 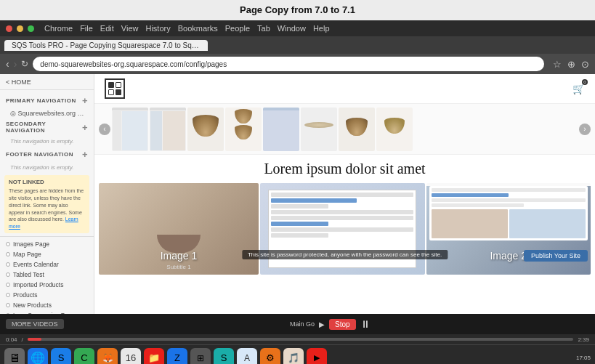 What do you see at coordinates (7, 64) in the screenshot?
I see `back-icon: ‹` at bounding box center [7, 64].